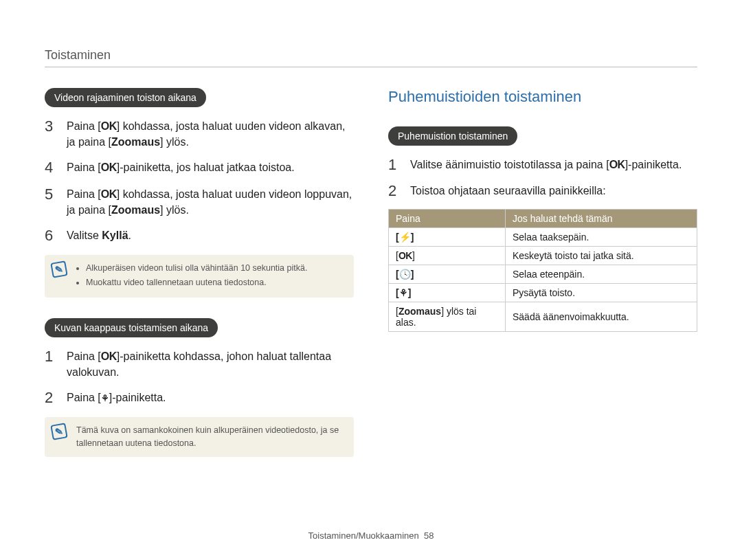 The height and width of the screenshot is (560, 742). What do you see at coordinates (405, 274) in the screenshot?
I see `timer-icon: [🕓]` at bounding box center [405, 274].